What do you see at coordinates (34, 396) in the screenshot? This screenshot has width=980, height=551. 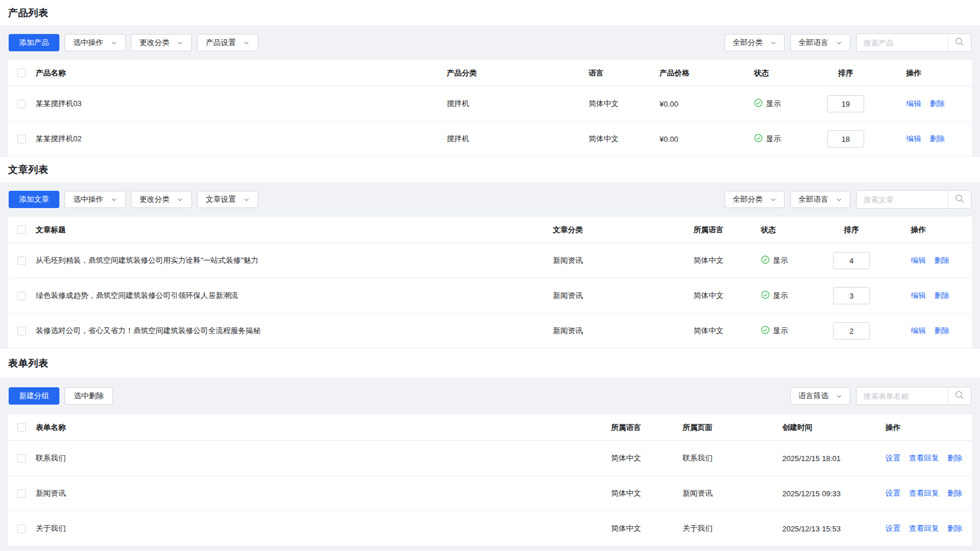 I see `new-group-button: 新建分组` at bounding box center [34, 396].